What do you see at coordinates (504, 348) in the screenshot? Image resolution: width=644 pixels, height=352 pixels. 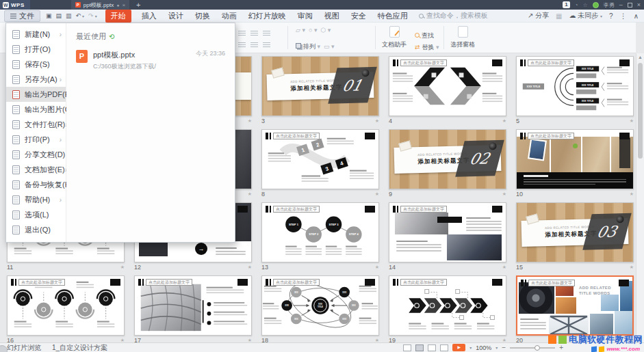 I see `zoom-out-button: −` at bounding box center [504, 348].